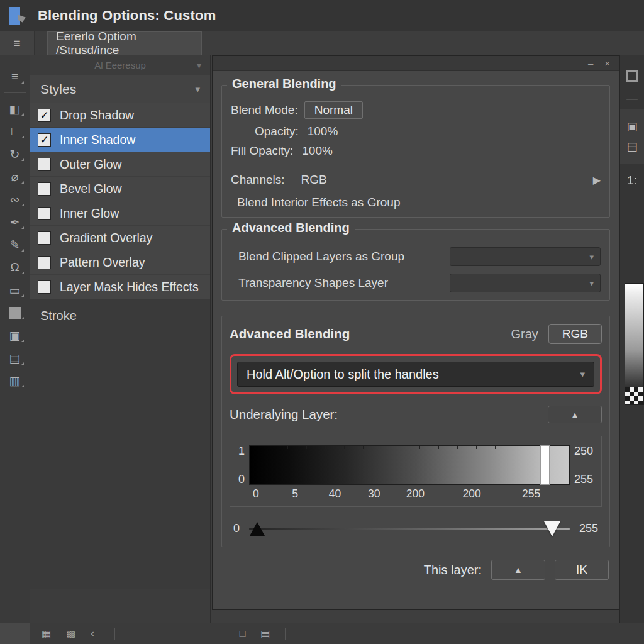 The image size is (644, 644). What do you see at coordinates (409, 529) in the screenshot?
I see `blend-if-slider-track` at bounding box center [409, 529].